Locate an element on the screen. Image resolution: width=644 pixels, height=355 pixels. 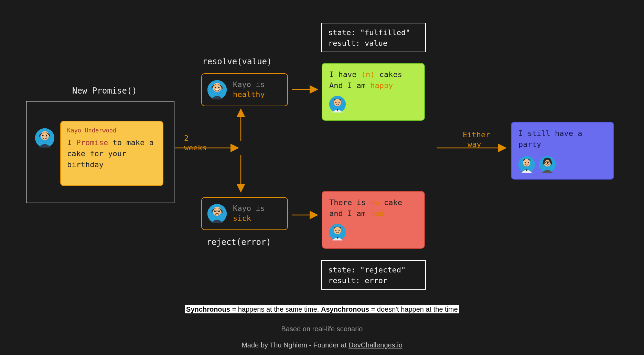
resolve-label: resolve(value) is located at coordinates (237, 62).